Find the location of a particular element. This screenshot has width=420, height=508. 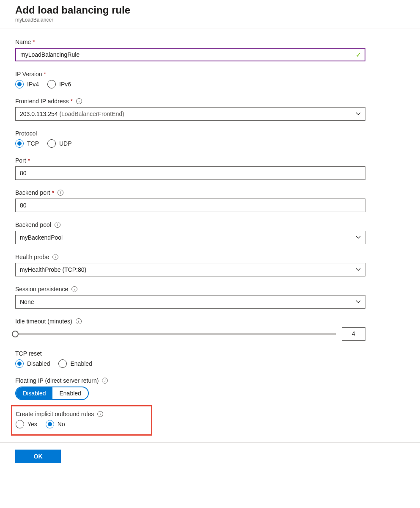

field-ip-version: IP Version * IPv4 IPv6 is located at coordinates (210, 80).